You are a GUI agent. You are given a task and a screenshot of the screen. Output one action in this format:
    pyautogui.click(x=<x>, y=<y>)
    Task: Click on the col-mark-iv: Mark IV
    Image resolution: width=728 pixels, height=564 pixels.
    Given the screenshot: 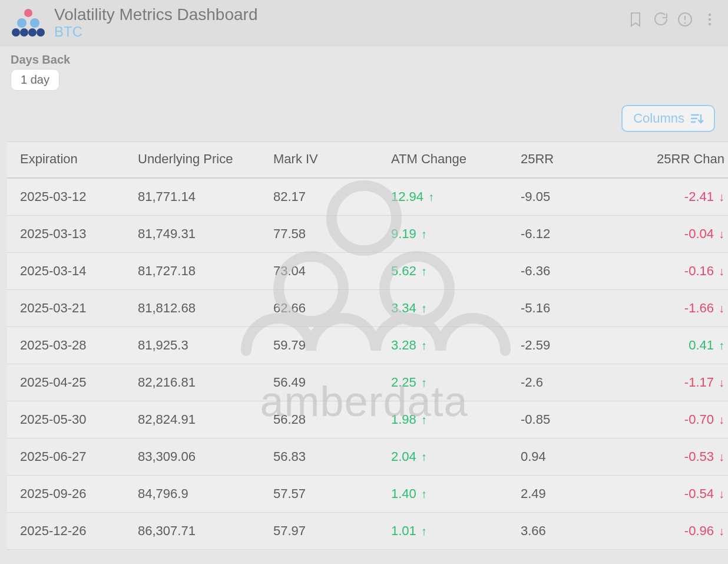 What is the action you would take?
    pyautogui.click(x=319, y=160)
    